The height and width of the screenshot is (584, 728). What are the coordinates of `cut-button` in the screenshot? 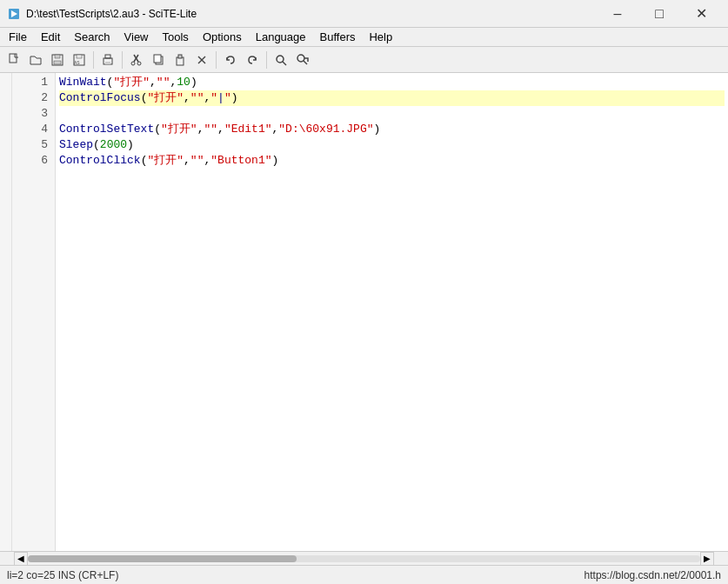 It's located at (137, 60).